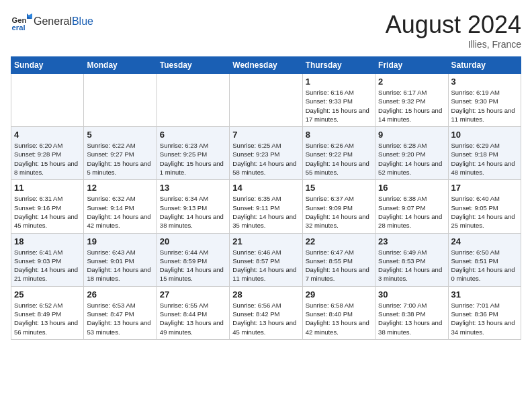  Describe the element at coordinates (120, 259) in the screenshot. I see `calendar-day-cell: 19Sunrise: 6:43 AM Sunset: 9:01 PM Dayli…` at that location.